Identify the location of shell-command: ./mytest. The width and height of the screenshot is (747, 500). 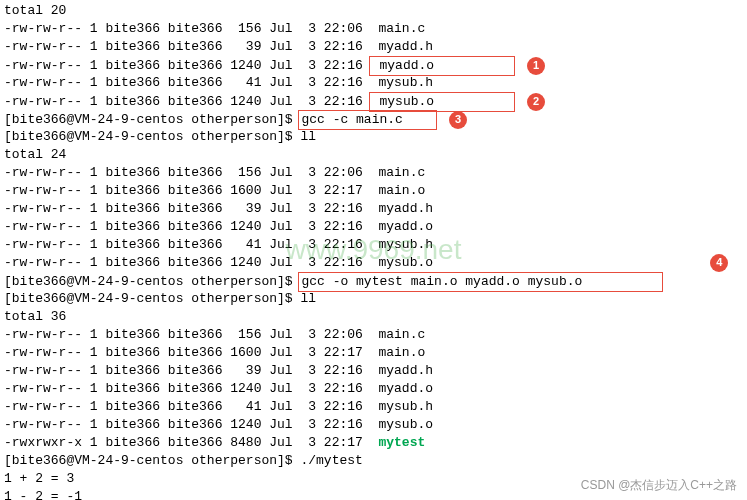
(331, 460).